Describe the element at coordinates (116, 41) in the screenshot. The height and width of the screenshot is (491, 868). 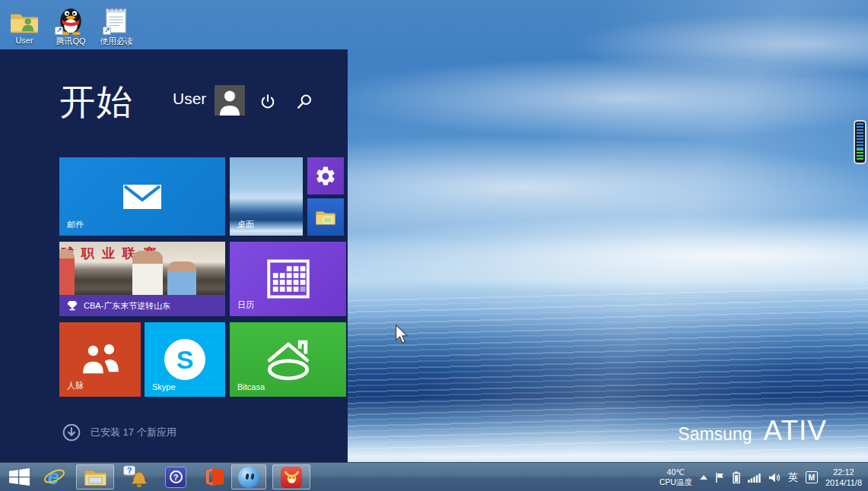
I see `desktop-icon-label: 使用必读` at that location.